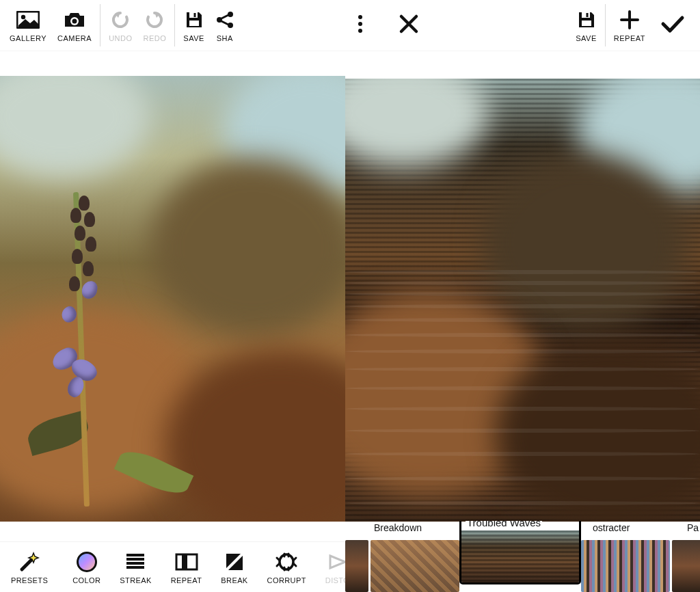  What do you see at coordinates (357, 566) in the screenshot?
I see `preset-thumb-unknown` at bounding box center [357, 566].